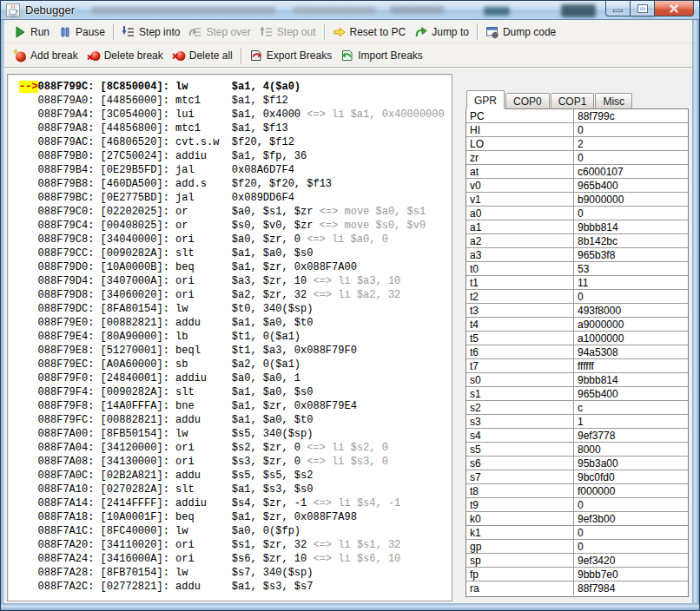 The height and width of the screenshot is (611, 700). What do you see at coordinates (202, 56) in the screenshot?
I see `delete-all-button: Delete all` at bounding box center [202, 56].